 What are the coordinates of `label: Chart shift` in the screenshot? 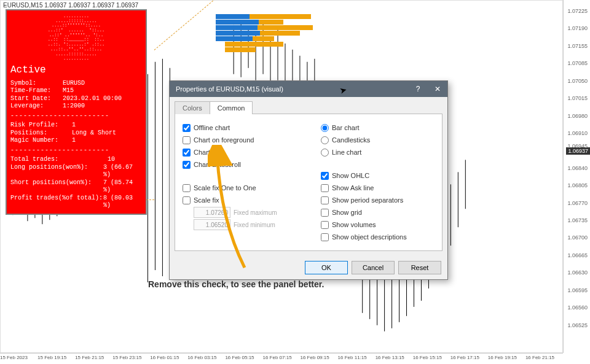 It's located at (209, 152).